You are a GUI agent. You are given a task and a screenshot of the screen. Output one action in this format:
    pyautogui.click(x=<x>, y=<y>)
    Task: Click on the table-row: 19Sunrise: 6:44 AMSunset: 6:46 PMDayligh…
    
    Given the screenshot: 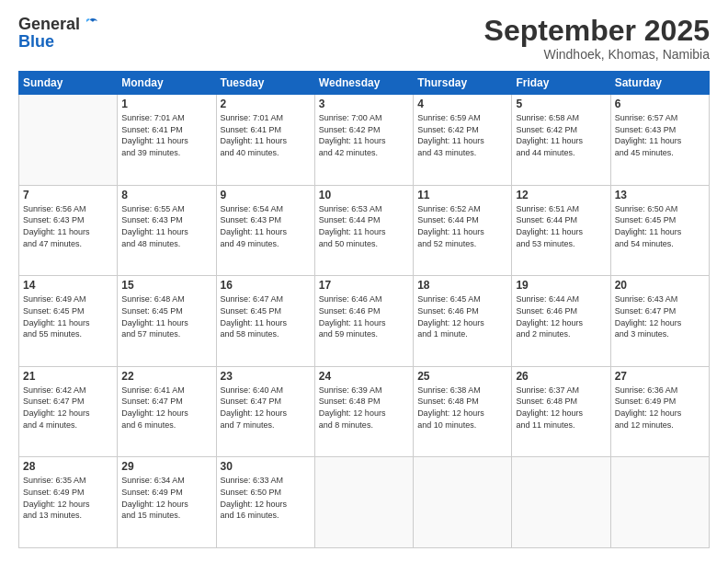 What is the action you would take?
    pyautogui.click(x=561, y=322)
    